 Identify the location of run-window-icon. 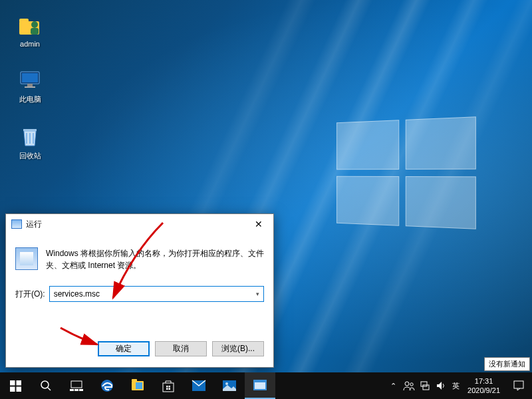
(260, 385).